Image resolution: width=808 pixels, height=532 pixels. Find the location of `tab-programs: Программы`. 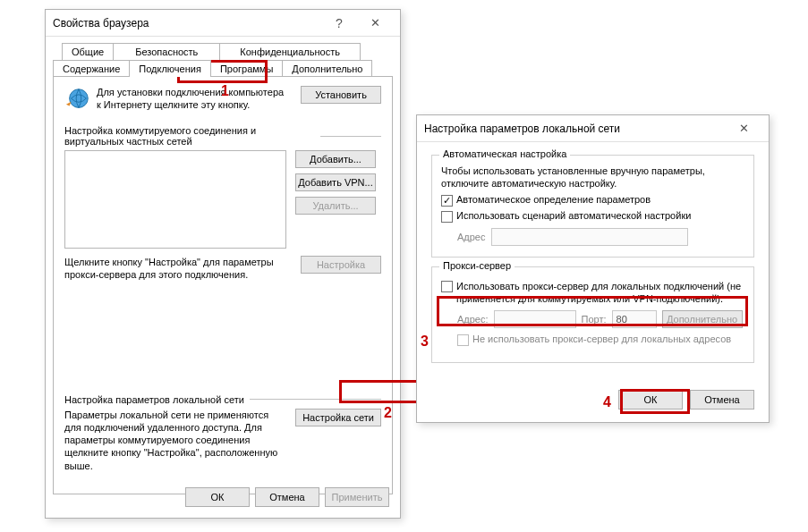

tab-programs: Программы is located at coordinates (247, 68).